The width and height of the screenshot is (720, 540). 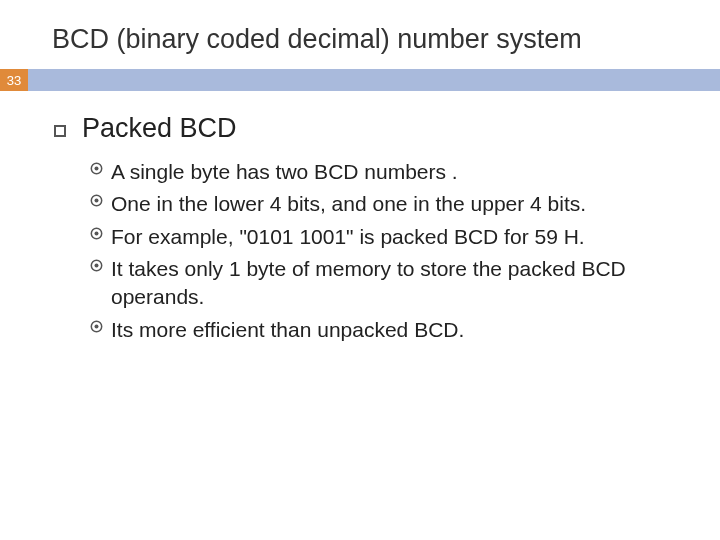 I want to click on list-item: It takes only 1 byte of memory to store …, so click(x=387, y=284).